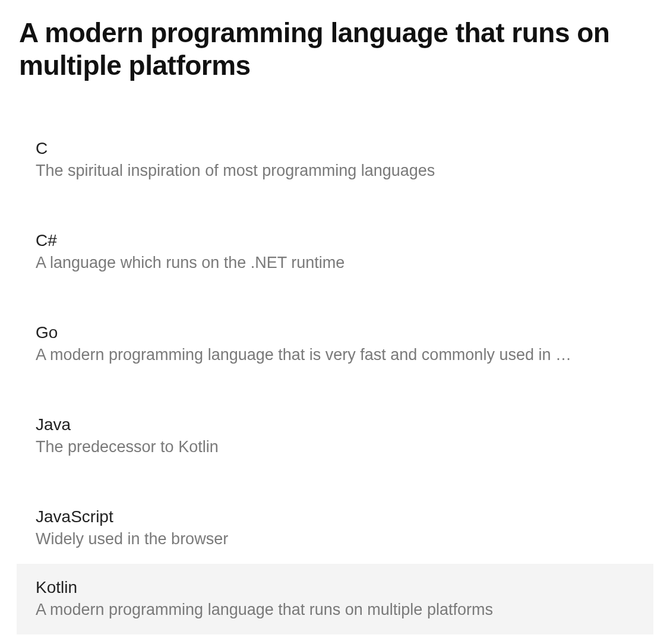  What do you see at coordinates (335, 171) in the screenshot?
I see `item-description: The spiritual inspiration of most progra…` at bounding box center [335, 171].